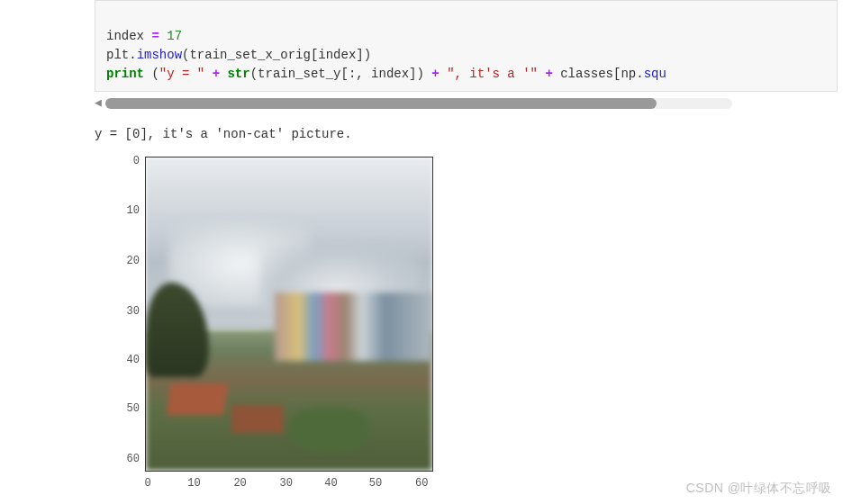 The image size is (843, 504). I want to click on y-tick-label: 10, so click(126, 211).